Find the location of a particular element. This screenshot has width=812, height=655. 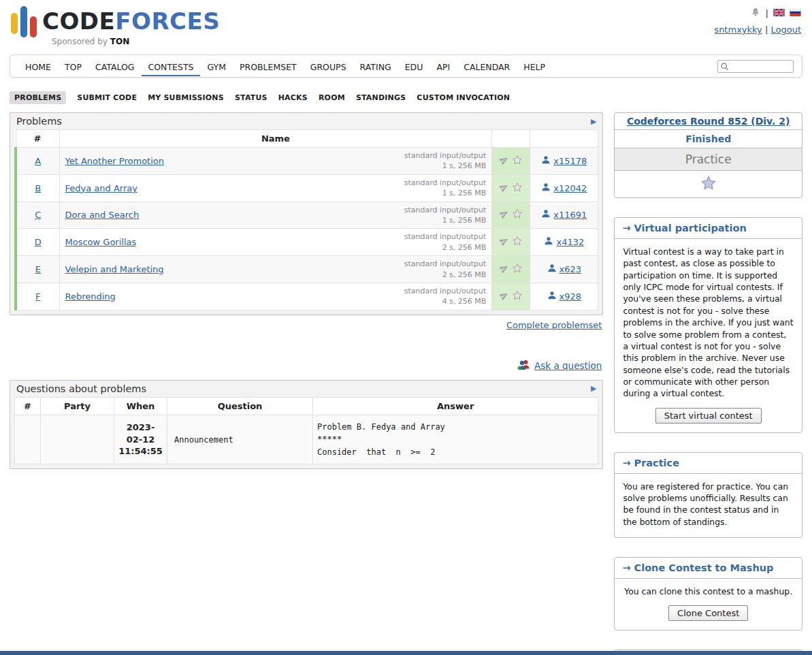

complete-problemset-link: Complete problemset is located at coordinates (554, 325).